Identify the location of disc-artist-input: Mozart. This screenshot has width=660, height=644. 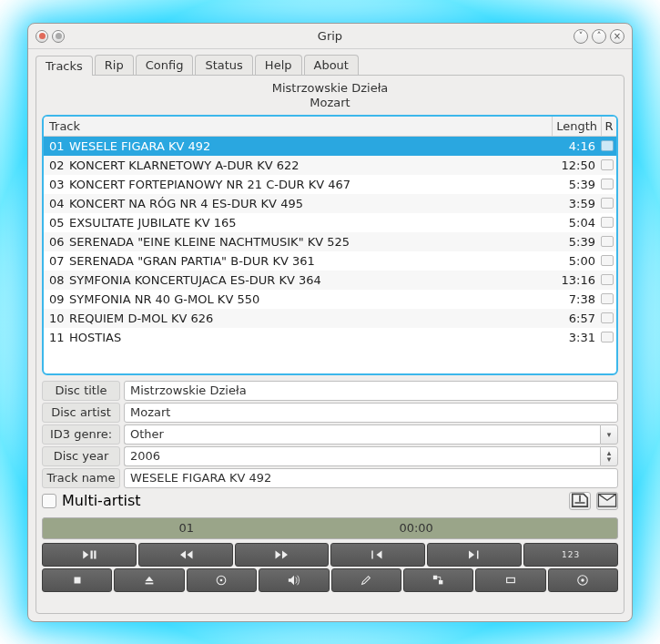
(371, 413).